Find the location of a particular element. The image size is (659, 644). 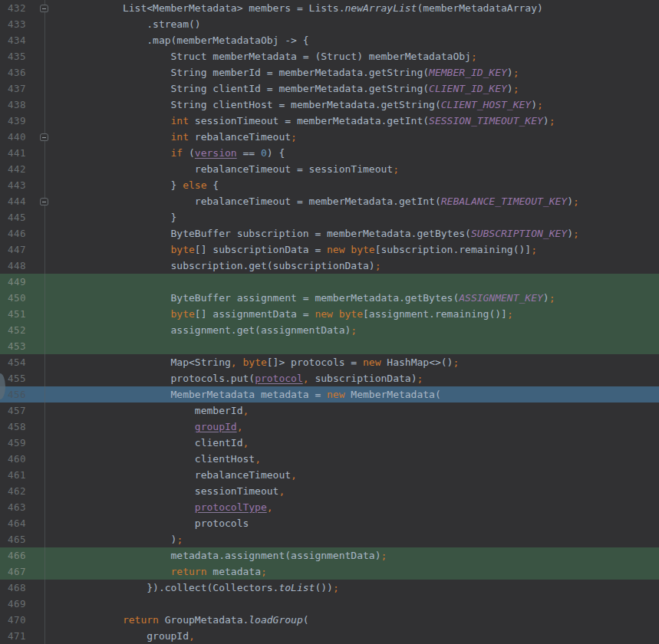

gutter-line-455: 455 is located at coordinates (22, 379).